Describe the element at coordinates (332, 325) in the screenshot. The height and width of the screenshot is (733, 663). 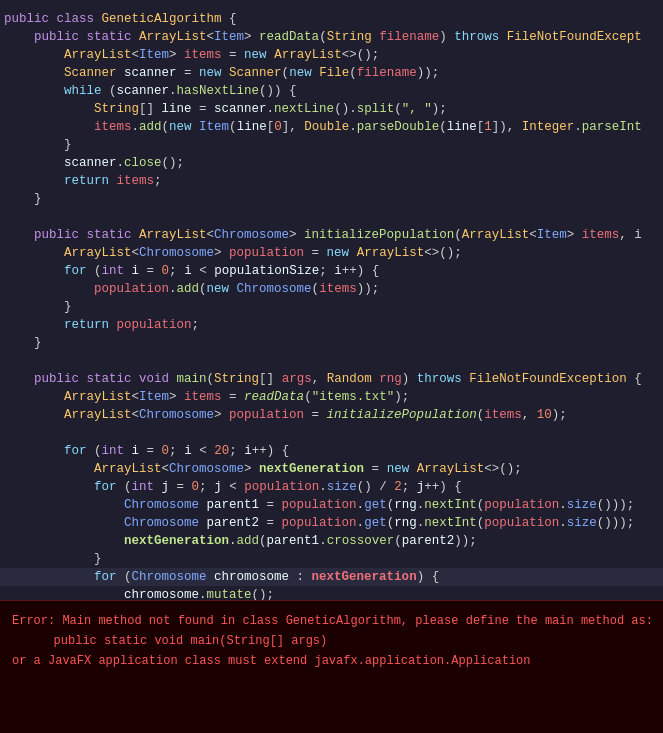
I see `code-line: return population;` at that location.